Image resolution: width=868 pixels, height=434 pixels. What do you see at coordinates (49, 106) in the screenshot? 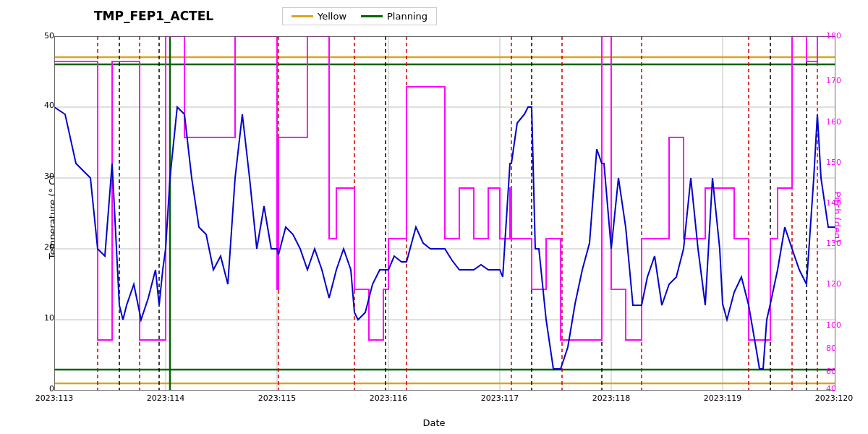
I see `ytick-40: 40` at bounding box center [49, 106].